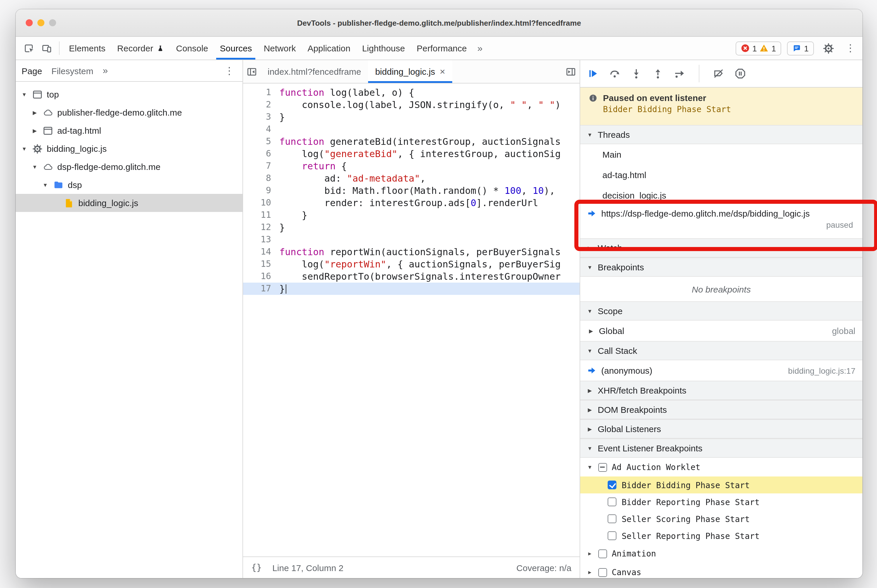 Image resolution: width=877 pixels, height=588 pixels. I want to click on code-line: 16 sendReportTo(browserSignals.interestG…, so click(411, 277).